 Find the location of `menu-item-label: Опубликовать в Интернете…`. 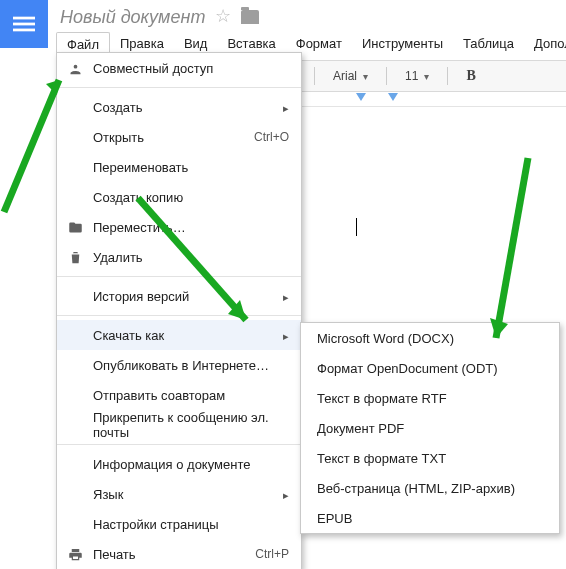

menu-item-label: Опубликовать в Интернете… is located at coordinates (181, 366).